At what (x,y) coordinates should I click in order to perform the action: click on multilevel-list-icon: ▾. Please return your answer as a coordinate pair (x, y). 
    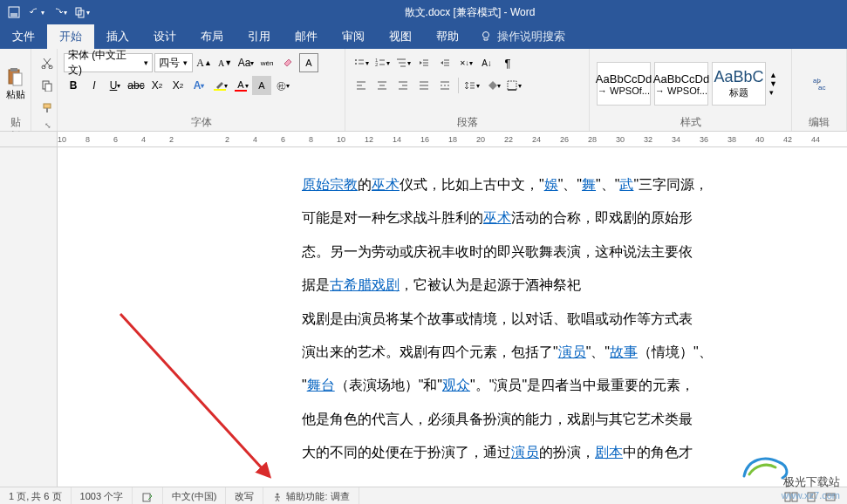
    Looking at the image, I should click on (403, 63).